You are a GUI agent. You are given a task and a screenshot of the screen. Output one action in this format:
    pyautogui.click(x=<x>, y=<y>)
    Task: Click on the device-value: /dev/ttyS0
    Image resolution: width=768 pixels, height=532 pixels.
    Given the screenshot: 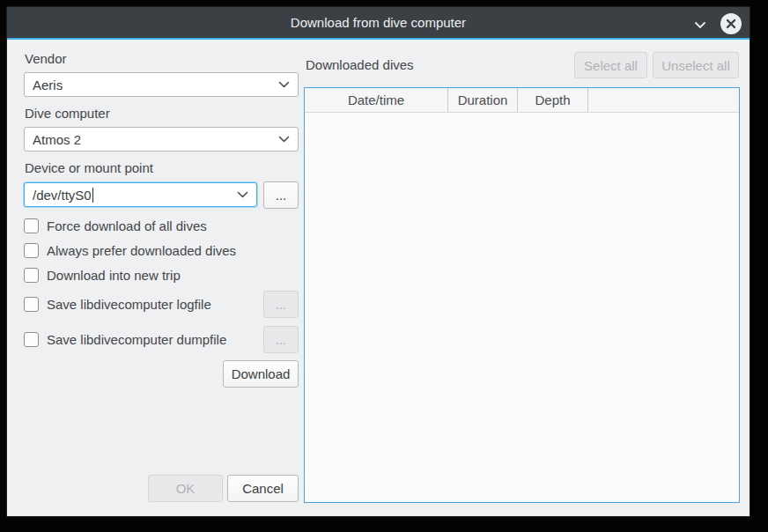 What is the action you would take?
    pyautogui.click(x=62, y=196)
    